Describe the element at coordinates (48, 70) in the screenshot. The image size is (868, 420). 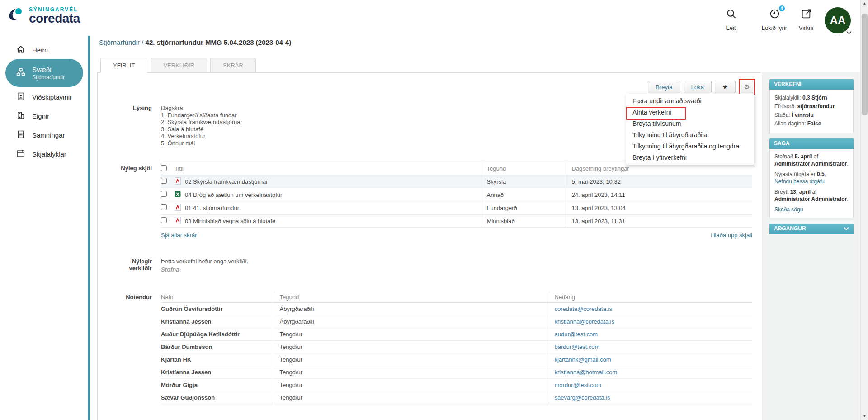
I see `sidebar-item-label: Svæði` at that location.